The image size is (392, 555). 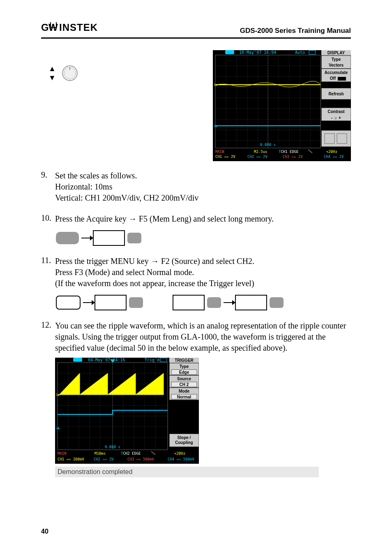 I want to click on step-text-line: (If the waveform does not appear, increa…, so click(x=154, y=283).